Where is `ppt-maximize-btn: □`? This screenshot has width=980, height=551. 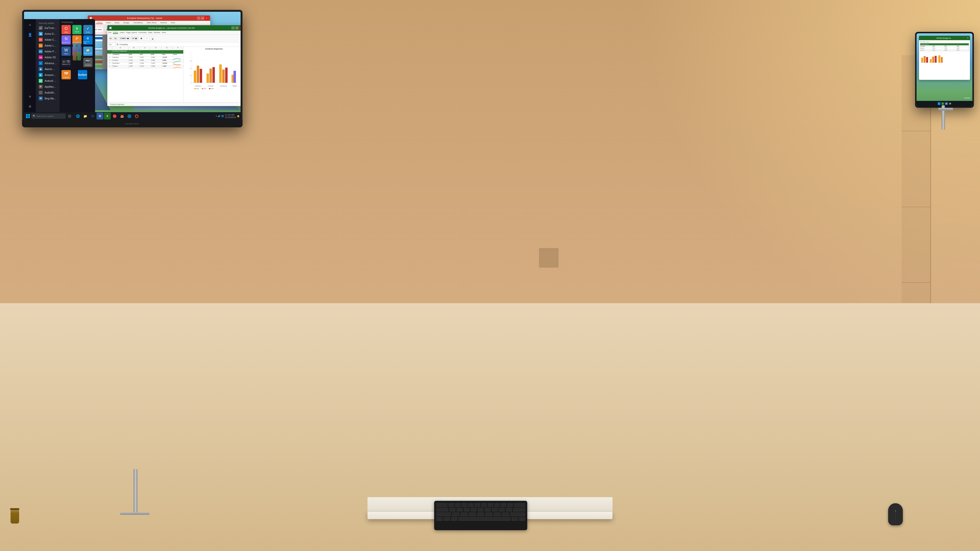
ppt-maximize-btn: □ is located at coordinates (202, 18).